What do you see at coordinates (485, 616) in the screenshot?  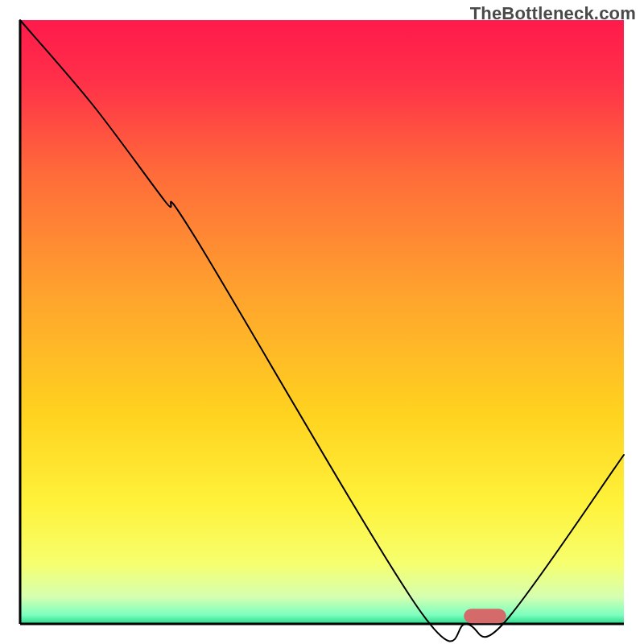 I see `optimal-marker` at bounding box center [485, 616].